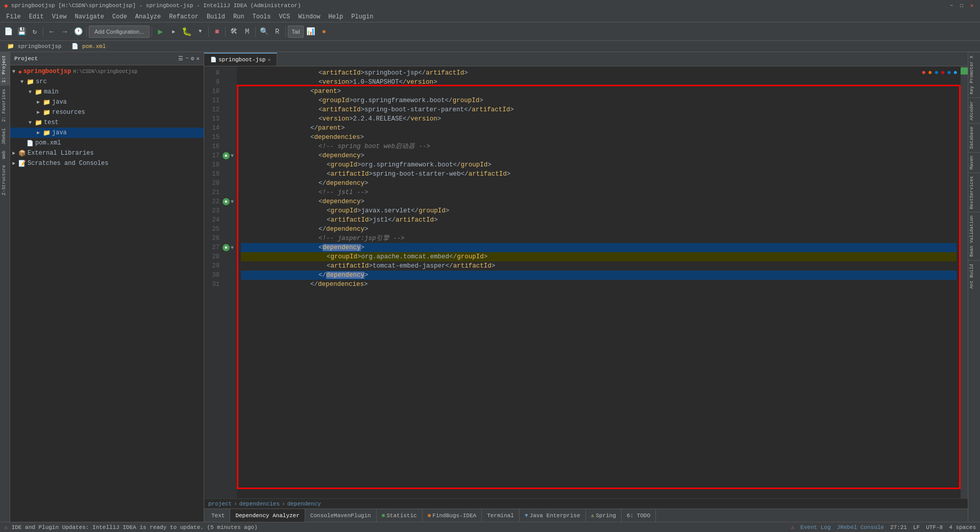 The height and width of the screenshot is (532, 980). Describe the element at coordinates (974, 236) in the screenshot. I see `right-tab-bean-validation: Bean Validation` at that location.